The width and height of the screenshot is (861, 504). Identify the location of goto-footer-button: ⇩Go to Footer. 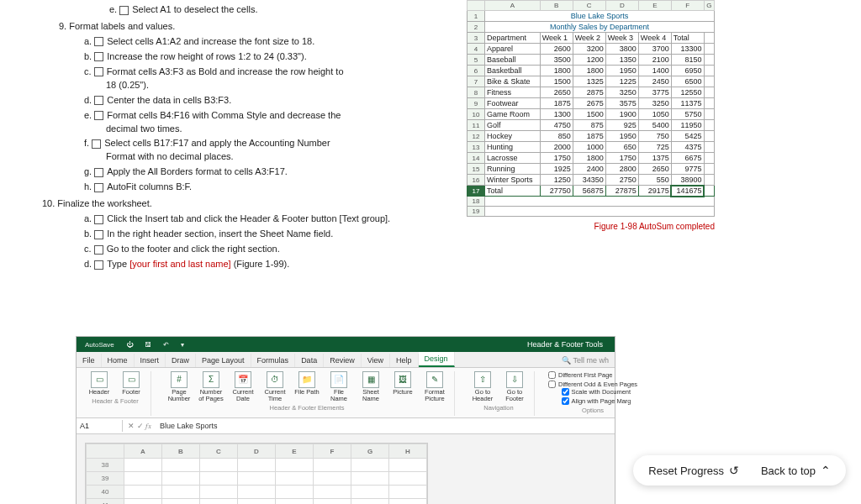
(515, 386).